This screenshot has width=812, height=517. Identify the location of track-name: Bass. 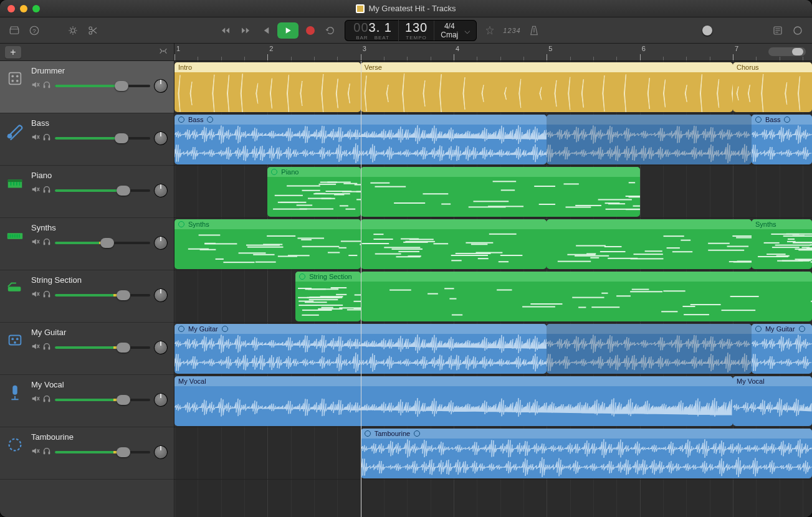
(100, 123).